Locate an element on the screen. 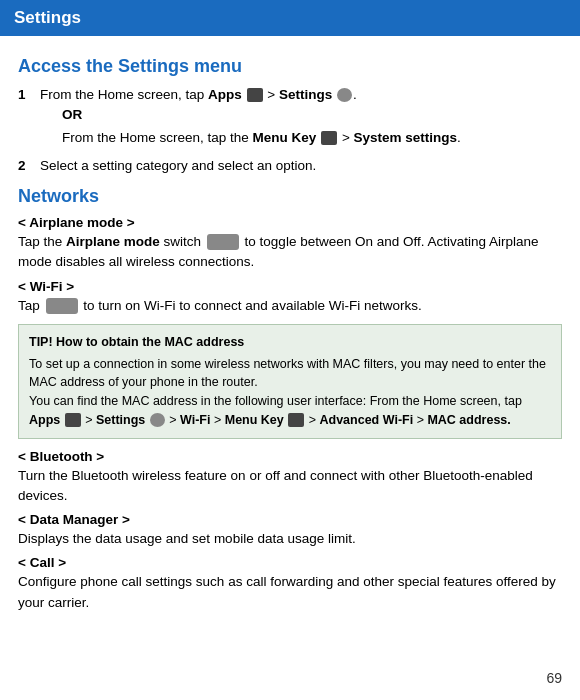  networks-title: Networks is located at coordinates (290, 196).